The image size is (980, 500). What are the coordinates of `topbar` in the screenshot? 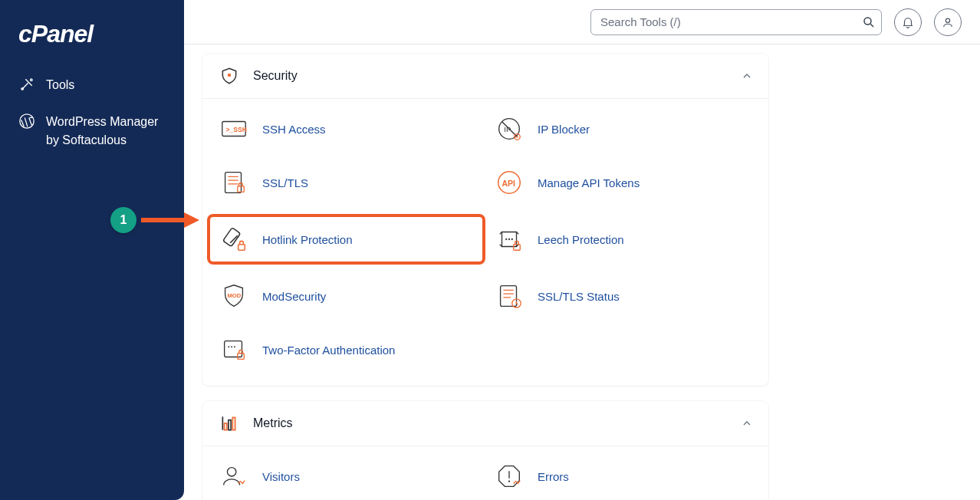 It's located at (582, 22).